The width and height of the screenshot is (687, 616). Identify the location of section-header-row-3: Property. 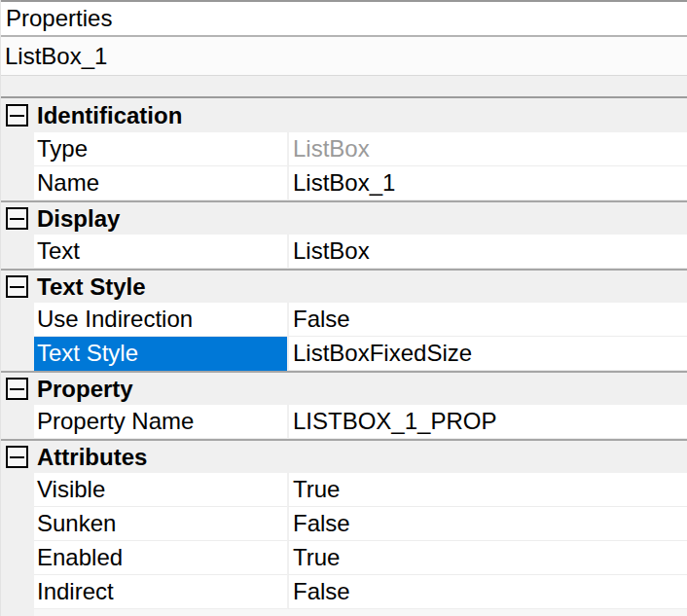
(344, 387).